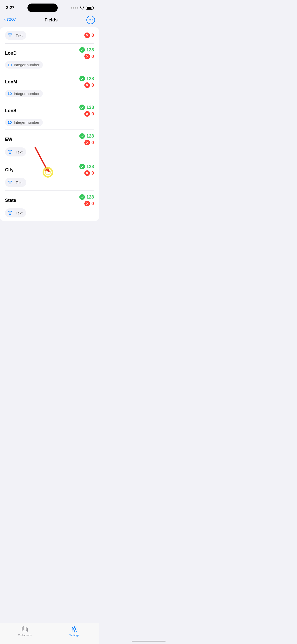  What do you see at coordinates (82, 8) in the screenshot?
I see `status-icons` at bounding box center [82, 8].